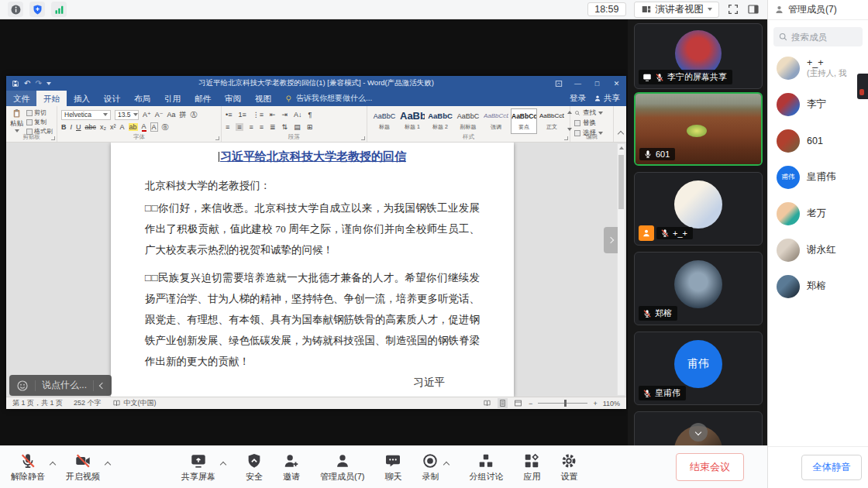 Image resolution: width=868 pixels, height=488 pixels. What do you see at coordinates (393, 468) in the screenshot?
I see `chat-button: 聊天` at bounding box center [393, 468].